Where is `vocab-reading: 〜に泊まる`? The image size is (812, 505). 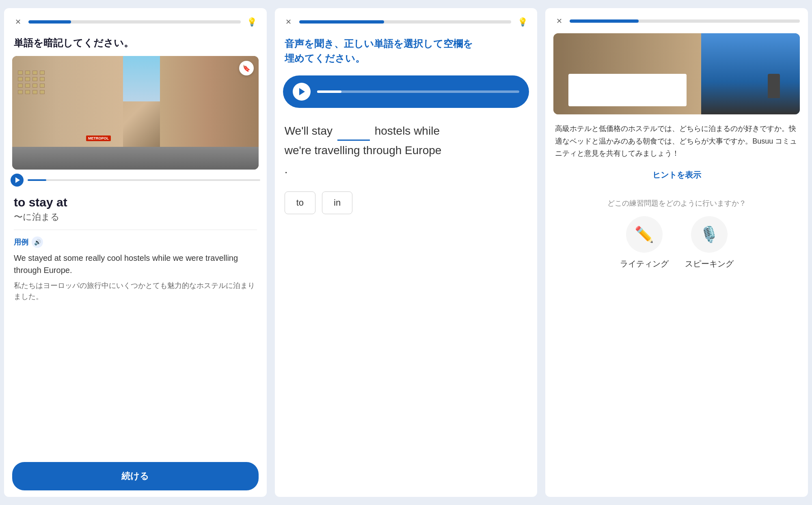
vocab-reading: 〜に泊まる is located at coordinates (136, 220).